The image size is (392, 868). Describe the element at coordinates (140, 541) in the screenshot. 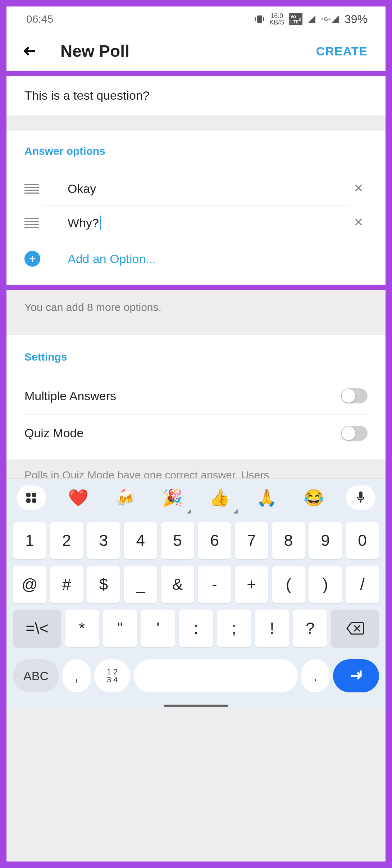

I see `key-4: 4` at that location.